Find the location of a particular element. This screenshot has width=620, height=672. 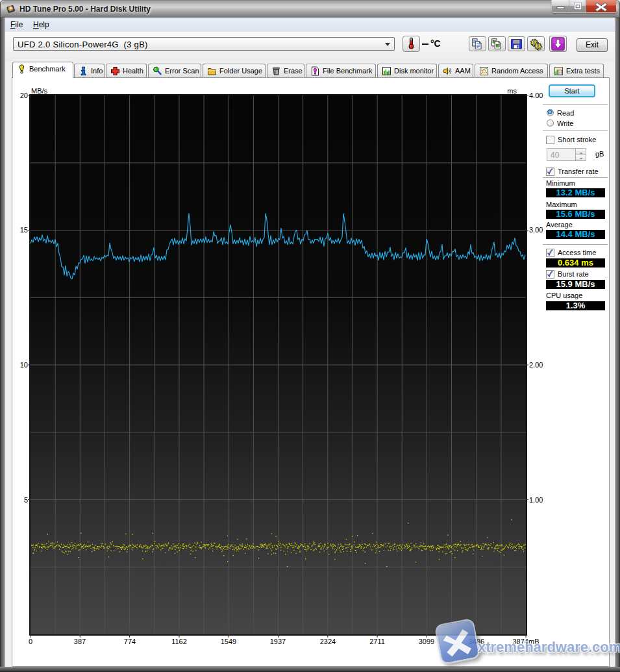

svg-text: 1937 is located at coordinates (278, 641).